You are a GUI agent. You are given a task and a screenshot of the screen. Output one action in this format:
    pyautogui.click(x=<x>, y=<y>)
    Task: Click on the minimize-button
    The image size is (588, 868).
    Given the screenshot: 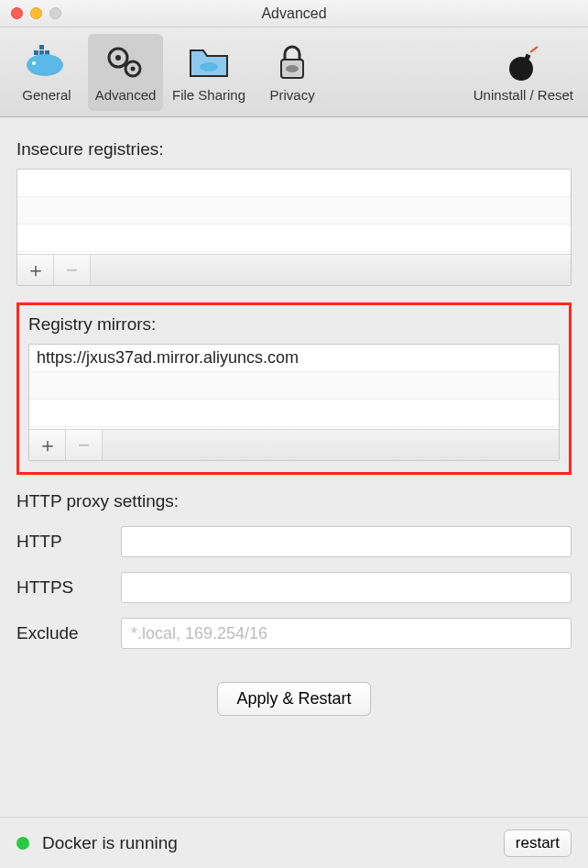 What is the action you would take?
    pyautogui.click(x=37, y=13)
    